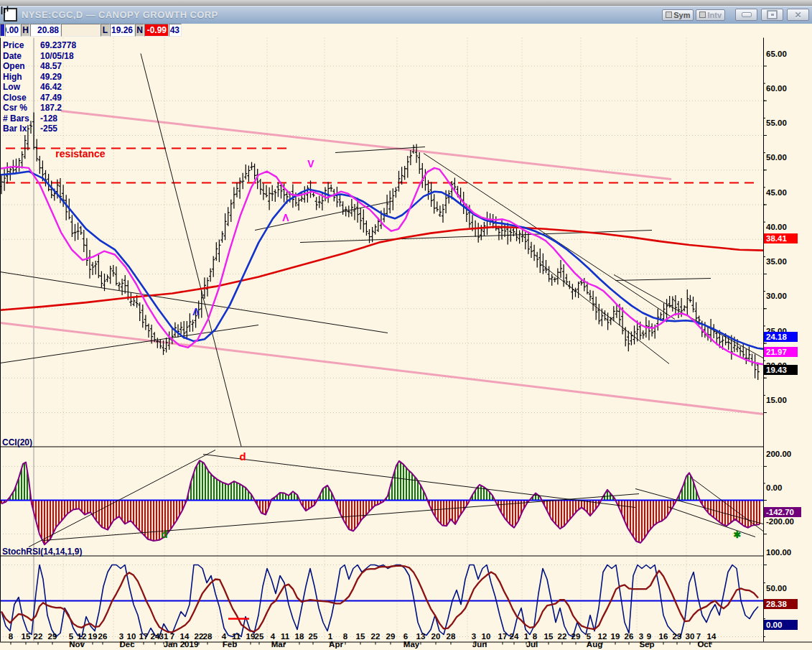 This screenshot has width=812, height=650. Describe the element at coordinates (122, 30) in the screenshot. I see `quote-low-value: 19.26` at that location.